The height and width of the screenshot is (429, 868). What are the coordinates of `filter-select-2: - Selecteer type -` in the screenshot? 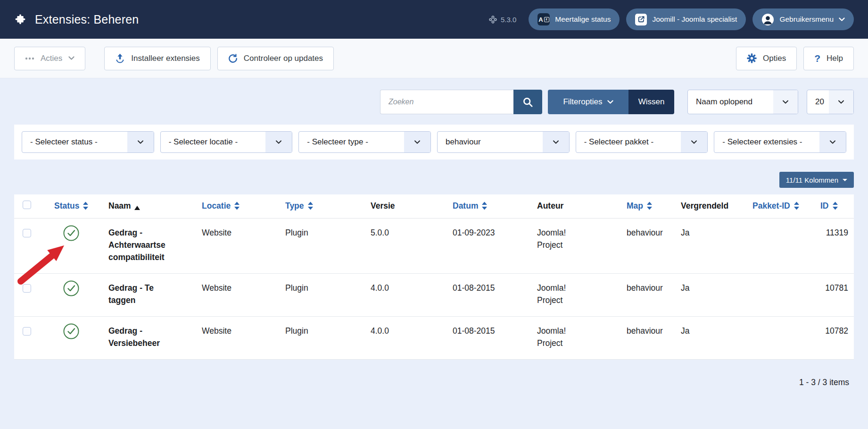 It's located at (365, 142).